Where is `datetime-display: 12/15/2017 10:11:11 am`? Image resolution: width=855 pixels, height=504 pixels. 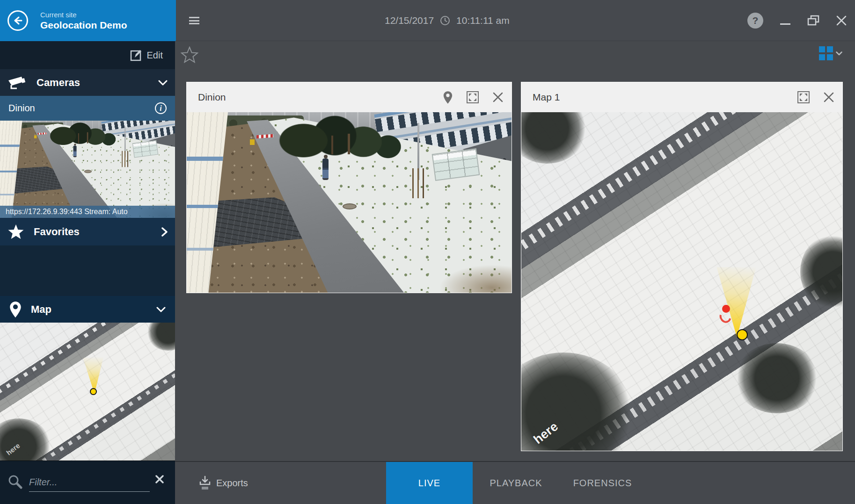
datetime-display: 12/15/2017 10:11:11 am is located at coordinates (447, 21).